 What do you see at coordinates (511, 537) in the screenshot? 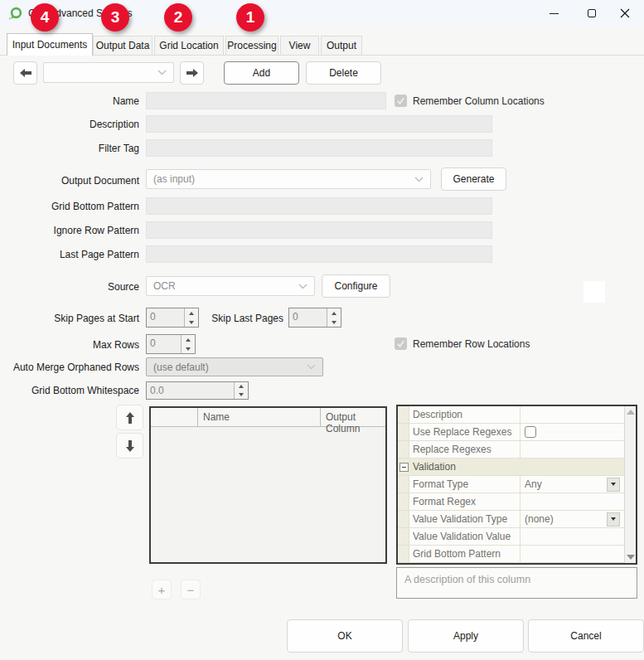
I see `property-row-value-validation-value: Value Validation Value` at bounding box center [511, 537].